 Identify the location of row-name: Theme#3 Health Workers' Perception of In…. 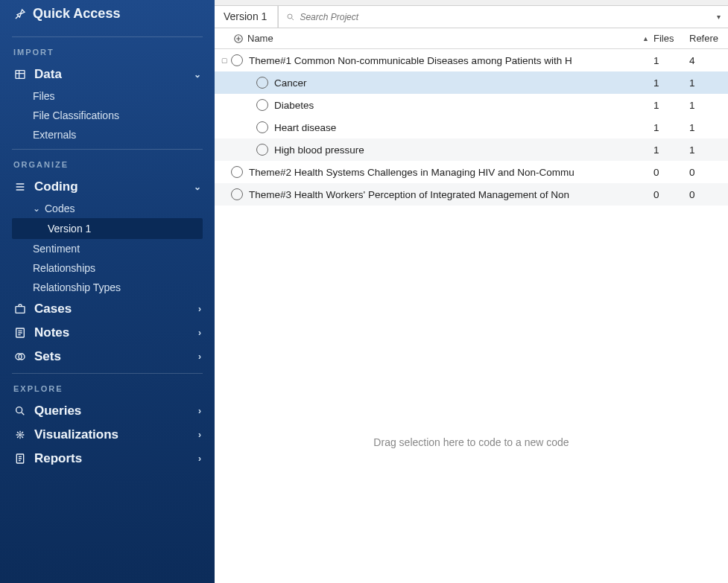
(452, 195).